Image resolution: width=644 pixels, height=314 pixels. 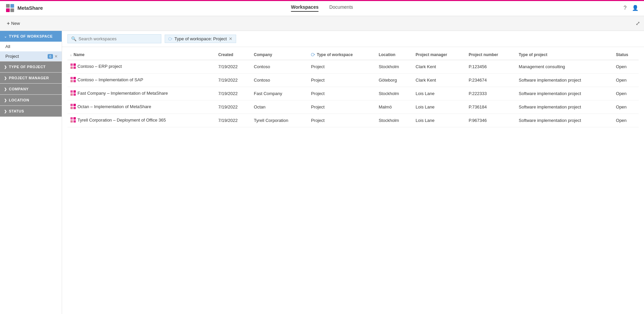 I want to click on search-box: 🔍, so click(x=114, y=39).